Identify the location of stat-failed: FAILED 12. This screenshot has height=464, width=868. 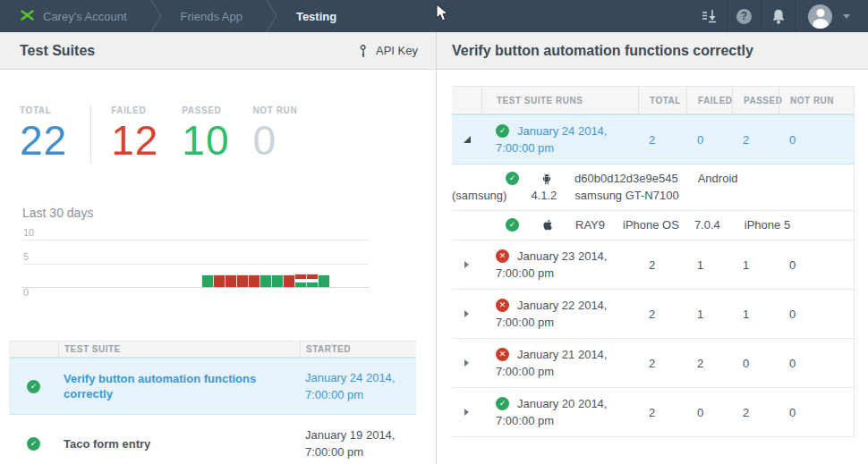
(134, 134).